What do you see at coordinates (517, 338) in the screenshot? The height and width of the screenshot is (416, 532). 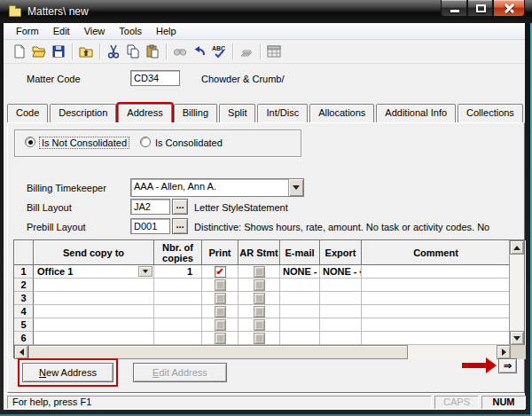 I see `scroll-down-icon` at bounding box center [517, 338].